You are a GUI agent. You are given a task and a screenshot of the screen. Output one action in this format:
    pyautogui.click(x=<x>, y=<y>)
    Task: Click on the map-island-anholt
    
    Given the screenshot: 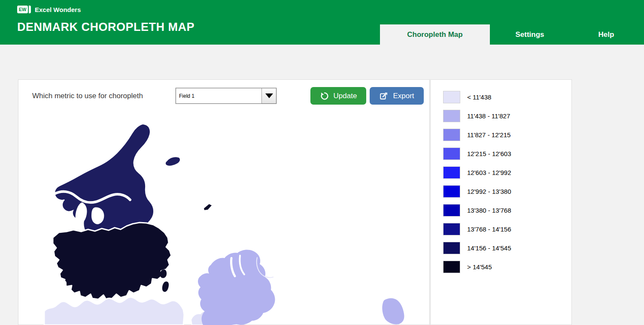 What is the action you would take?
    pyautogui.click(x=208, y=207)
    